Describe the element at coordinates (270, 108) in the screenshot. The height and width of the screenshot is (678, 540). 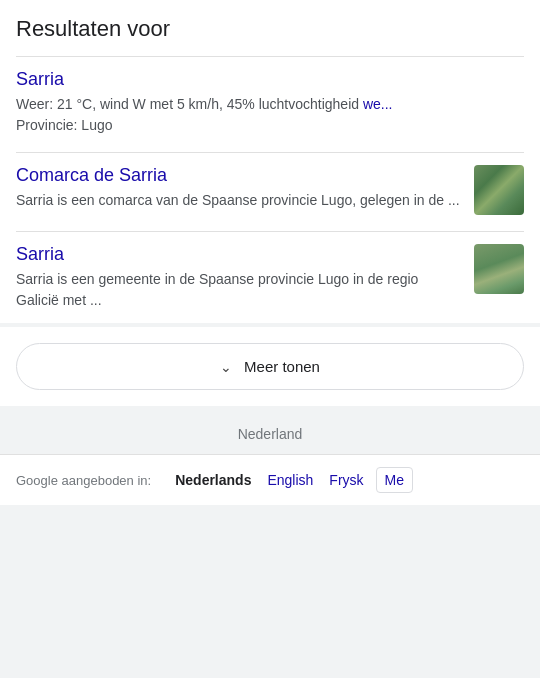
I see `result-sarria-weather: Sarria Weer: 21 °C, wind W met 5 km/h, 4…` at that location.